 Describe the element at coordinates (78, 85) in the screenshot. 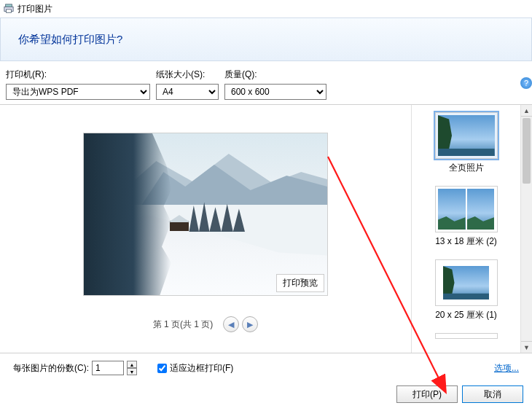

I see `printer-group: 打印机(R): 导出为WPS PDF` at that location.